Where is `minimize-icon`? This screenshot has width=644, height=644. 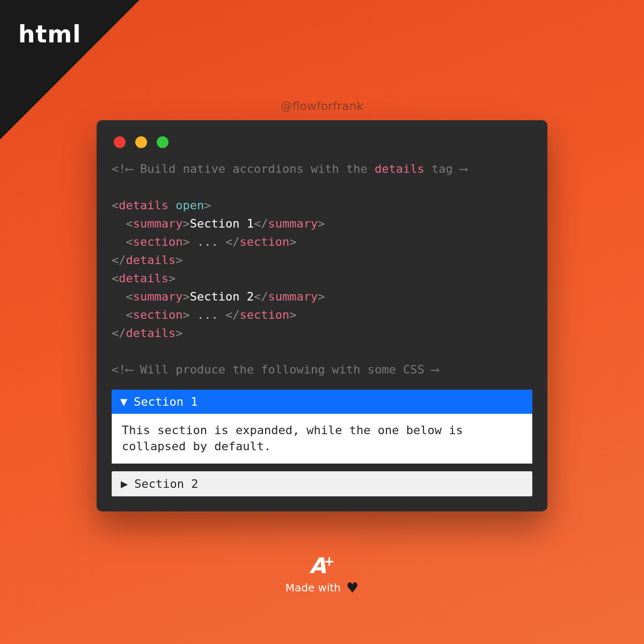
minimize-icon is located at coordinates (141, 142).